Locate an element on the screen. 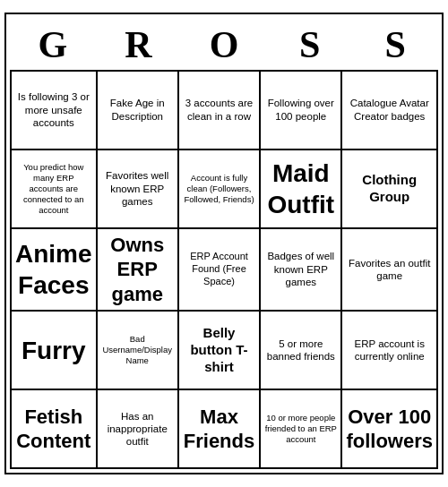  bingo-cell: 10 or more people friended to an ERP acc… is located at coordinates (301, 430).